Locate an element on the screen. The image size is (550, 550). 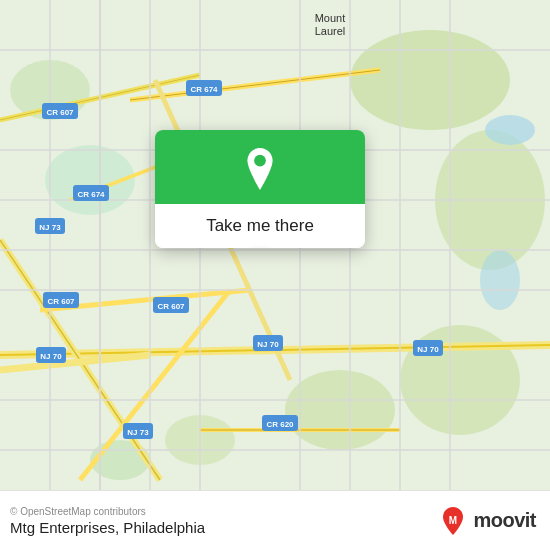
svg-text: Mount is located at coordinates (330, 18).